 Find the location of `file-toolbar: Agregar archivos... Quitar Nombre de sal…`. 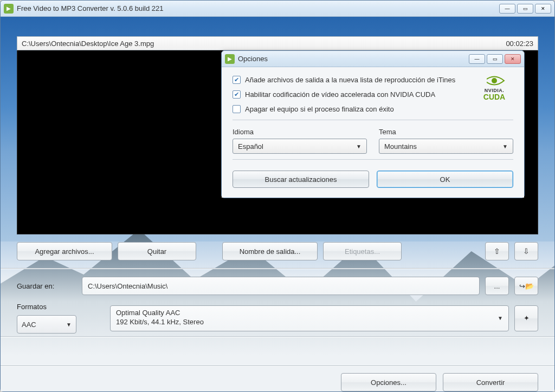

file-toolbar: Agregar archivos... Quitar Nombre de sal… is located at coordinates (278, 251).